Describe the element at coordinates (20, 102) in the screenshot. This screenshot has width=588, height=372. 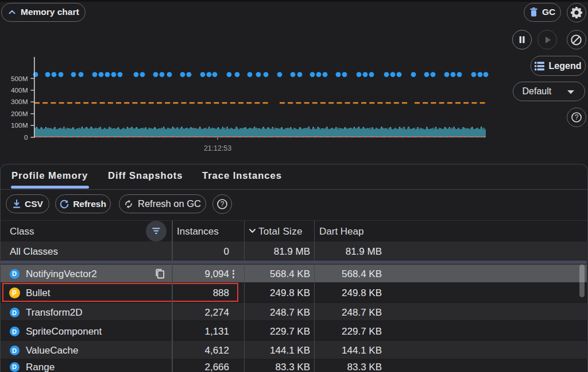
I see `svg-text: 300M` at that location.